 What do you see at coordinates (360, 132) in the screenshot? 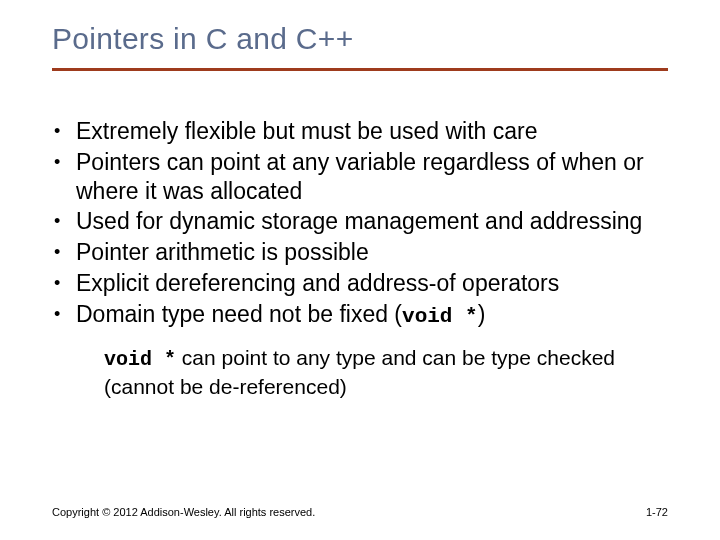
I see `bullet-item: Extremely flexible but must be used with…` at bounding box center [360, 132].